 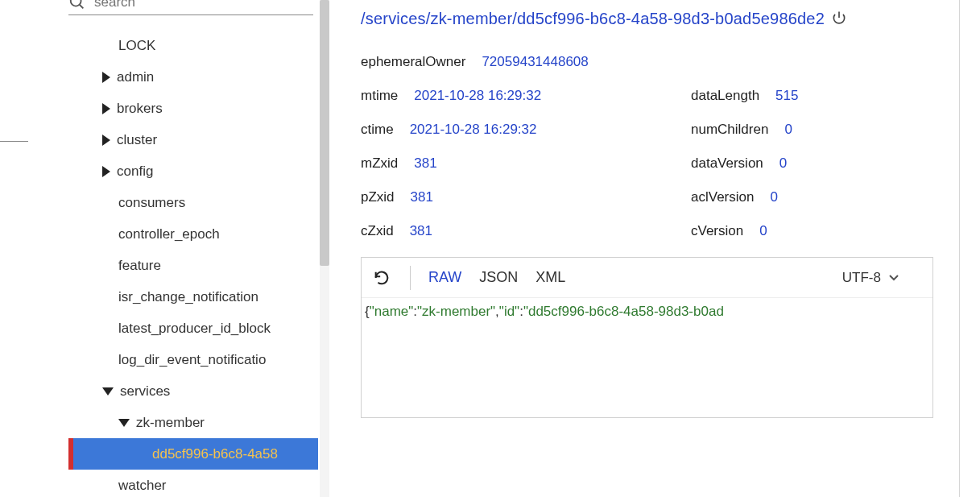 What do you see at coordinates (593, 19) in the screenshot?
I see `node-path: /services/zk-member/dd5cf996-b6c8-4a58-9…` at bounding box center [593, 19].